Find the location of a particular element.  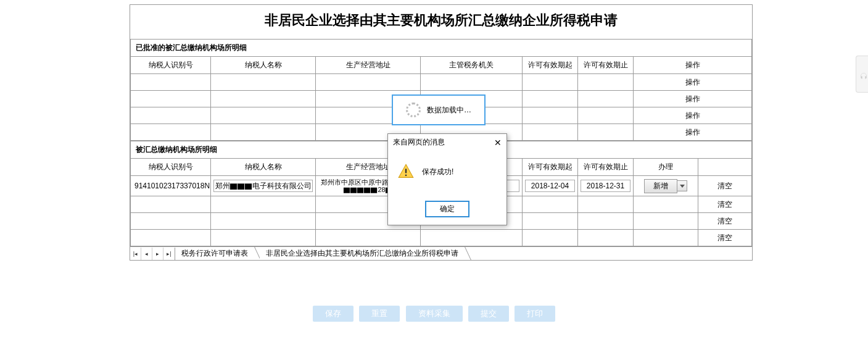

warning-icon is located at coordinates (406, 172).